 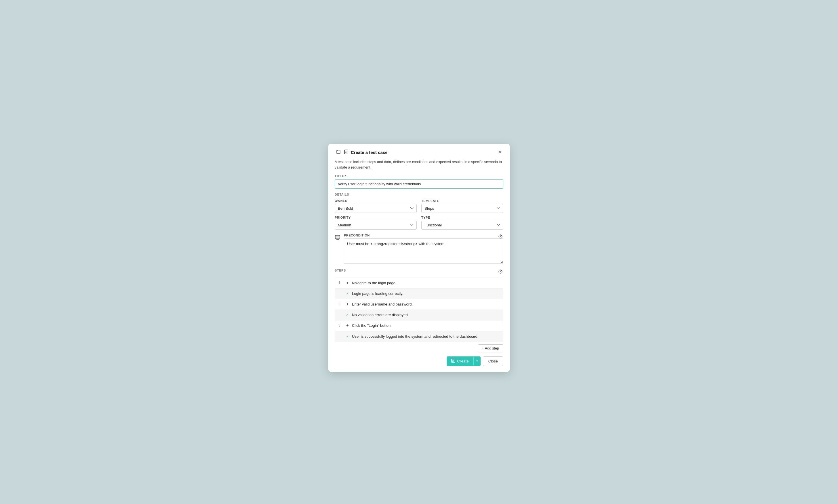 I want to click on template-select: Steps BDD Plain Text, so click(x=462, y=209).